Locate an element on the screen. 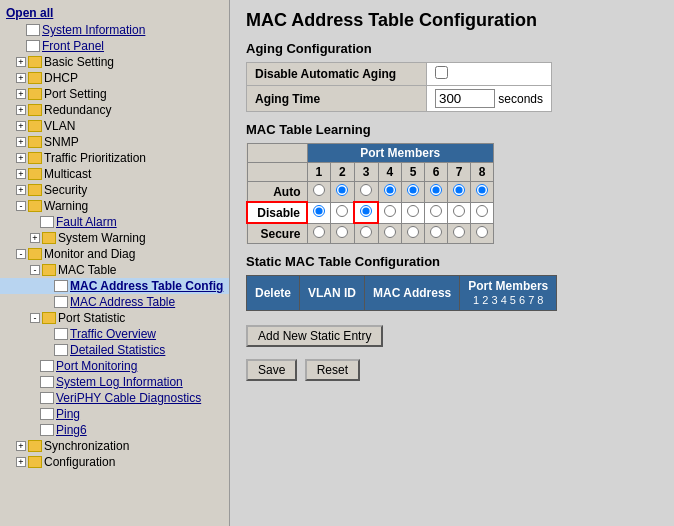  sidebar-item-snmp: +SNMP is located at coordinates (114, 142).